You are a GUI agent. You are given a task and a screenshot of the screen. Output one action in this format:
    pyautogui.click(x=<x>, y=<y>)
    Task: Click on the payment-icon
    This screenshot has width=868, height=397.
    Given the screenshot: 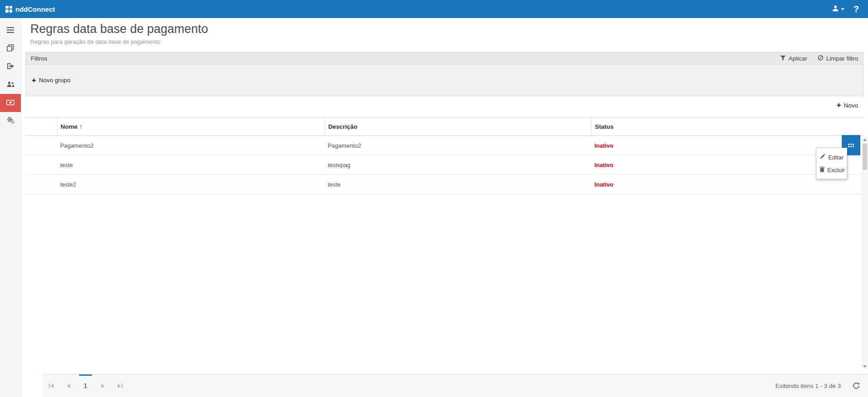 What is the action you would take?
    pyautogui.click(x=10, y=103)
    